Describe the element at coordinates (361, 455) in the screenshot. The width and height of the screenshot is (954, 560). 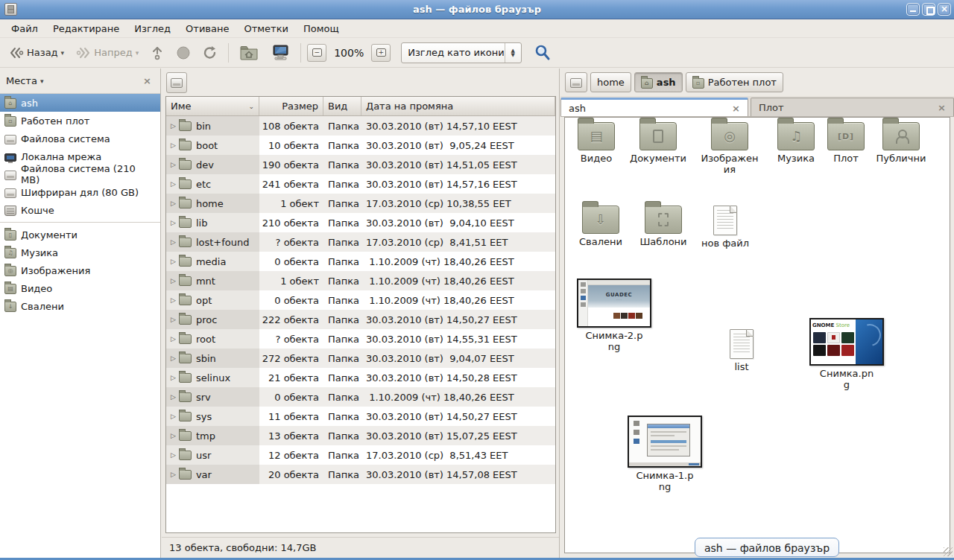
I see `table-row-usr: ▷usr12 обектаПапка17.03.2010 (ср) 8,51,4…` at that location.